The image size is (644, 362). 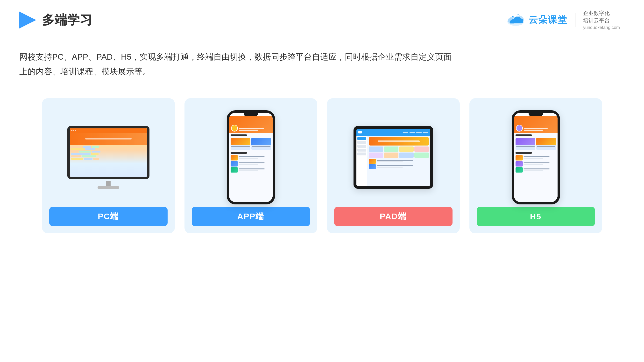 What do you see at coordinates (394, 166) in the screenshot?
I see `pad-card: PAD端` at bounding box center [394, 166].